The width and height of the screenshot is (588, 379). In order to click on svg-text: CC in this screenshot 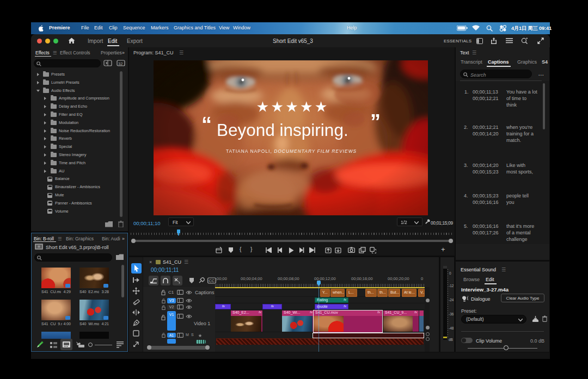, I will do `click(211, 281)`.